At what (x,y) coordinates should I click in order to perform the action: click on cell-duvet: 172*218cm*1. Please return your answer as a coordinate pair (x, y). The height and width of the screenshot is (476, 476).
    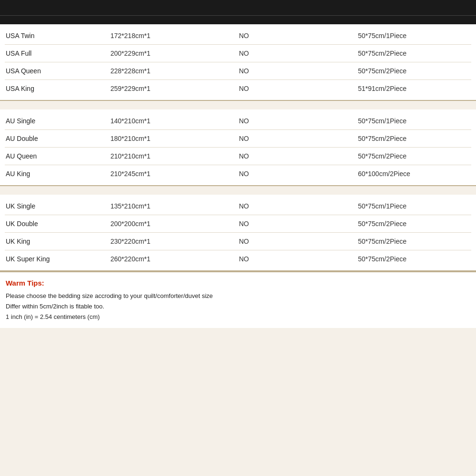
    Looking at the image, I should click on (175, 36).